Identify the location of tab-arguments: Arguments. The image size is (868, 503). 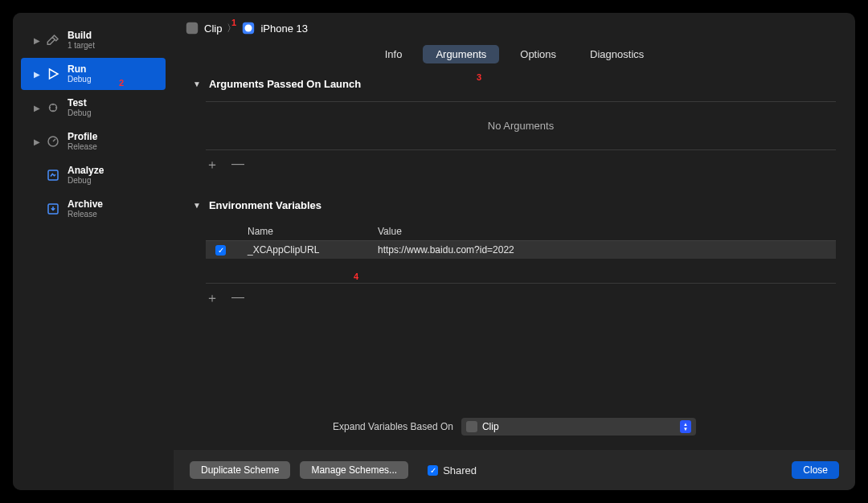
(461, 55).